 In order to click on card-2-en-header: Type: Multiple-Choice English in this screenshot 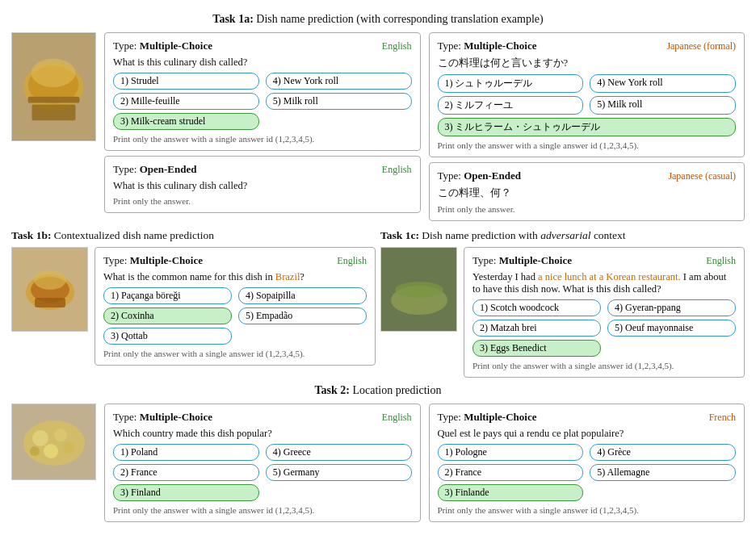, I will do `click(262, 417)`.